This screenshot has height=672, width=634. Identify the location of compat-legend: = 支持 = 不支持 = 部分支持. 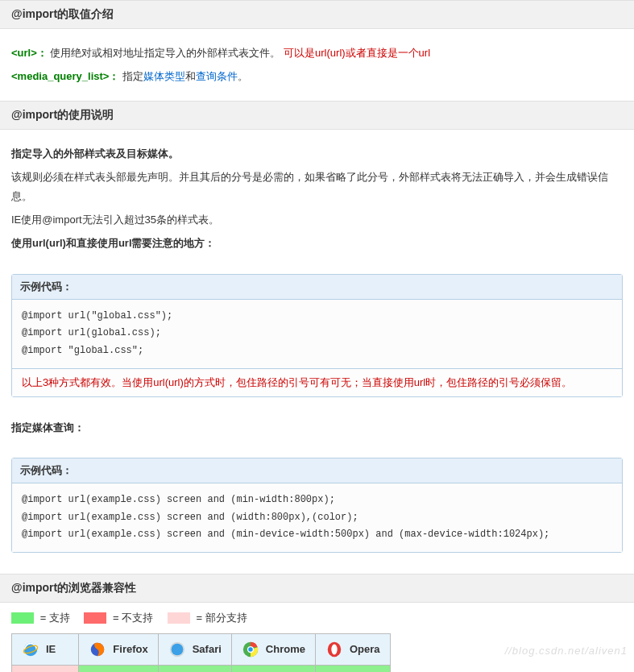
(317, 618).